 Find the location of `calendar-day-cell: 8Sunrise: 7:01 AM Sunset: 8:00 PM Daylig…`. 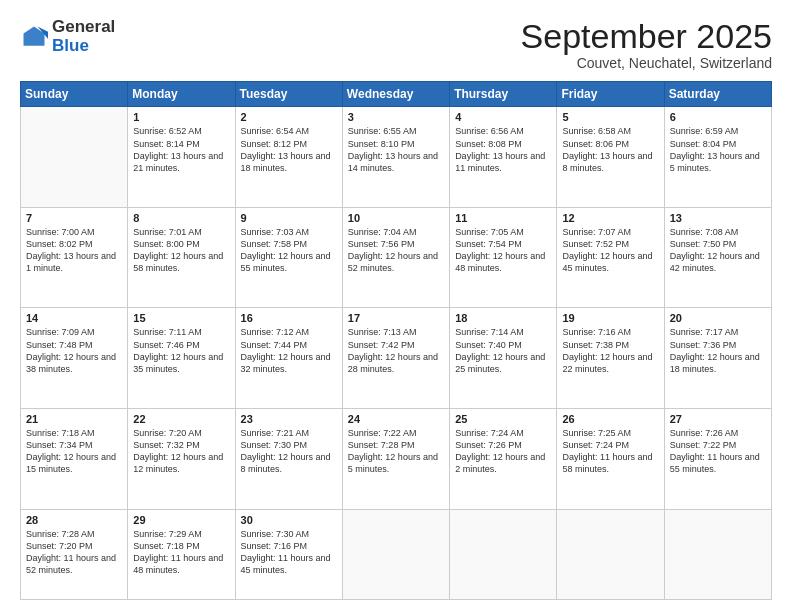

calendar-day-cell: 8Sunrise: 7:01 AM Sunset: 8:00 PM Daylig… is located at coordinates (182, 258).